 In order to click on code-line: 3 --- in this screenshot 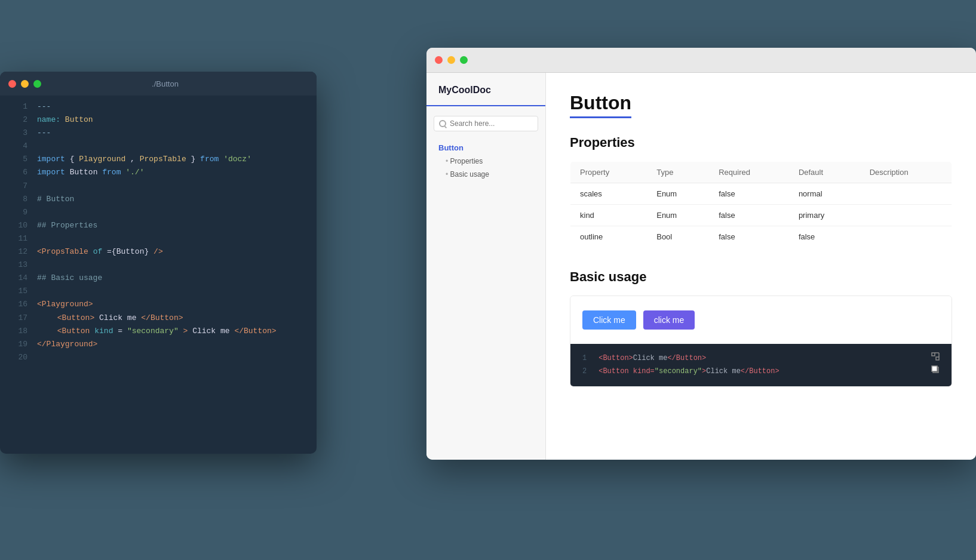, I will do `click(158, 133)`.